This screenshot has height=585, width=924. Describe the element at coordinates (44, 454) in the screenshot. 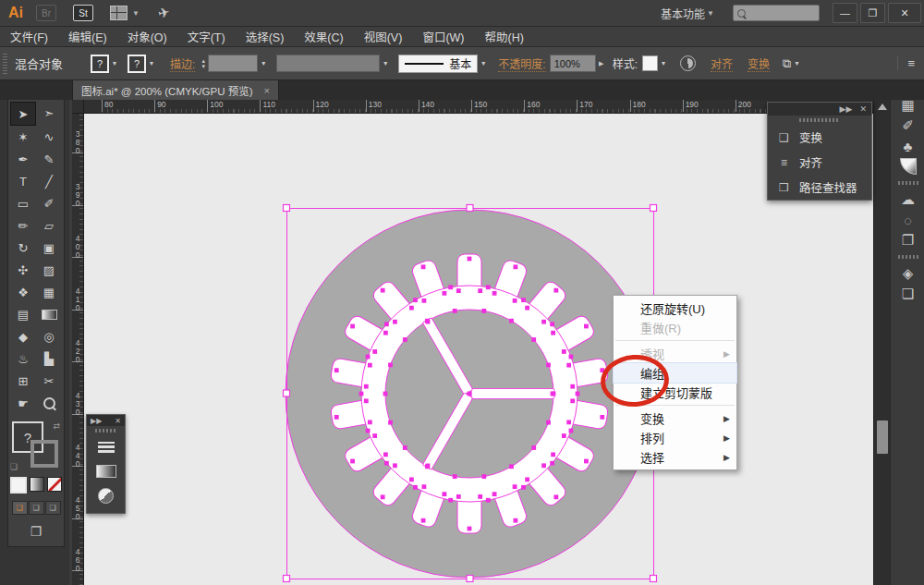

I see `stroke-indicator` at that location.